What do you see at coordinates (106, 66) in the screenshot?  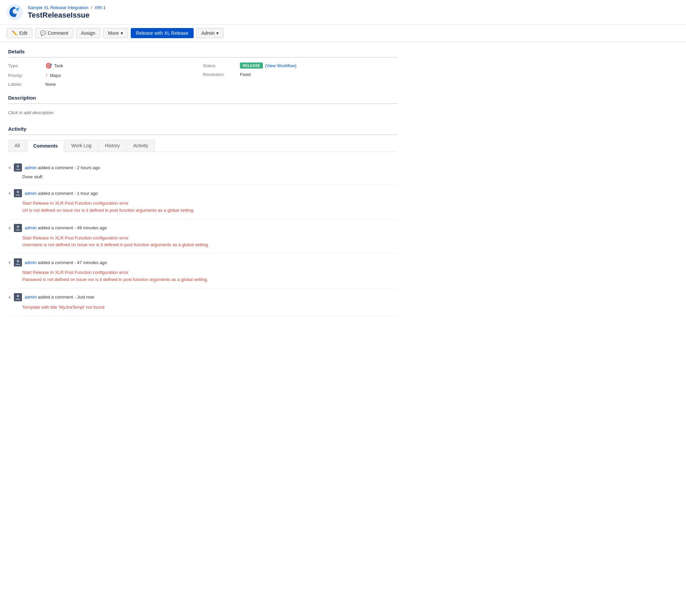 I see `type-row: Type: 🎯 Task` at bounding box center [106, 66].